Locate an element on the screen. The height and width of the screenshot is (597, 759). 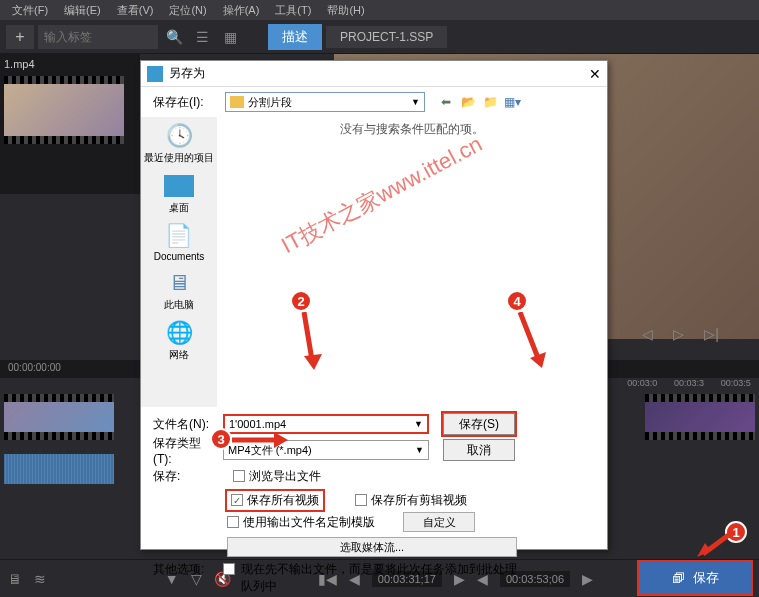
view-menu-icon: ▦▾ is located at coordinates (512, 102).